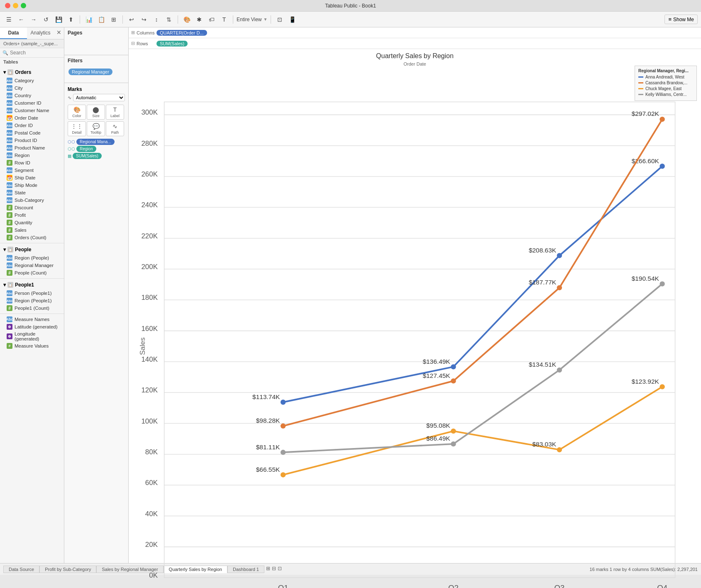 The image size is (701, 588). Describe the element at coordinates (283, 426) in the screenshot. I see `point-cassandra-q1` at that location.